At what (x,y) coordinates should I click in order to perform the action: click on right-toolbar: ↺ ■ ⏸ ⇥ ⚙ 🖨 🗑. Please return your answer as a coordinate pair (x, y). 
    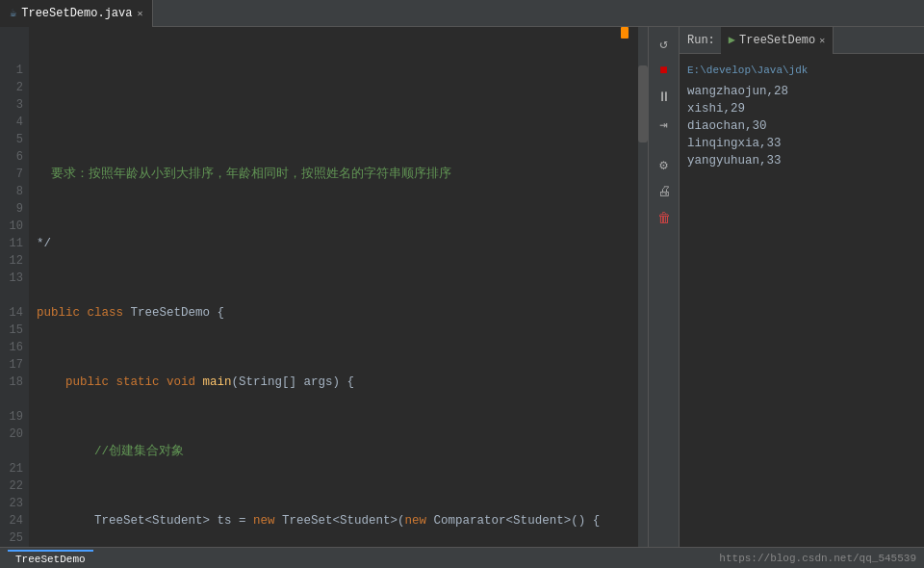
    Looking at the image, I should click on (663, 287).